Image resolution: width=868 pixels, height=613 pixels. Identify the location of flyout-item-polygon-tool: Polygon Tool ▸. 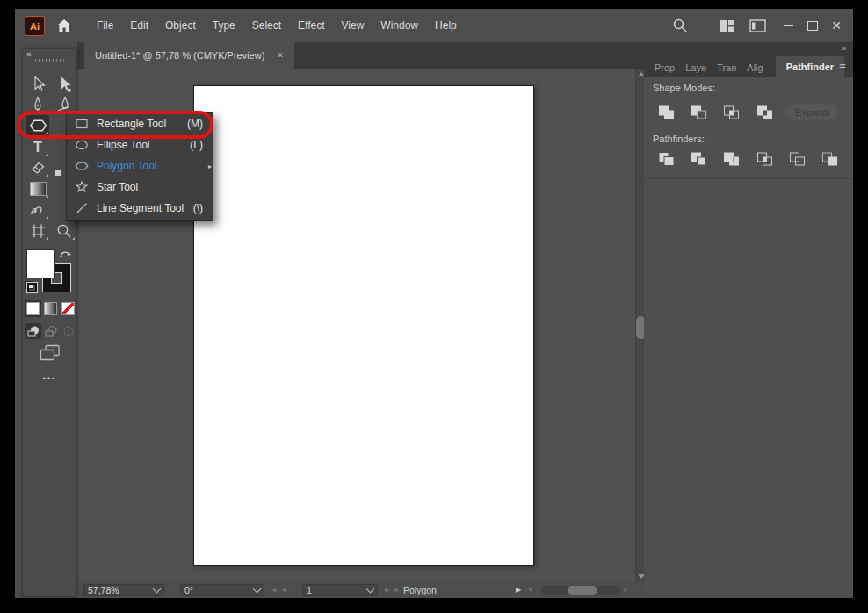
(140, 166).